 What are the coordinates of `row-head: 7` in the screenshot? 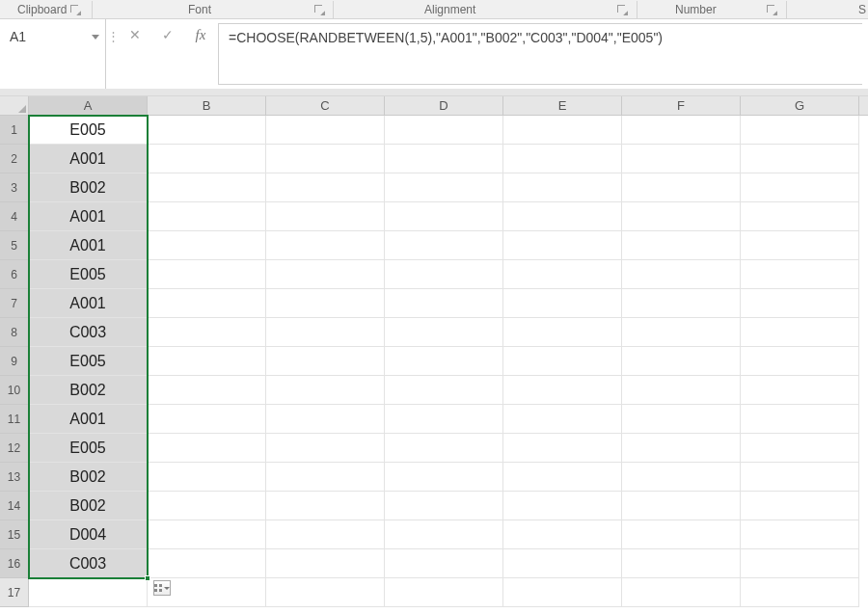 It's located at (14, 304).